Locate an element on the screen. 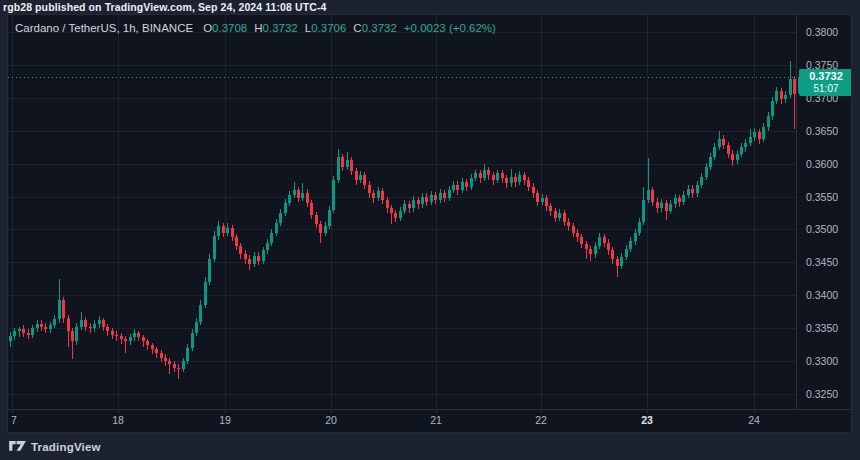  price-axis-label: 0.3400 is located at coordinates (829, 295).